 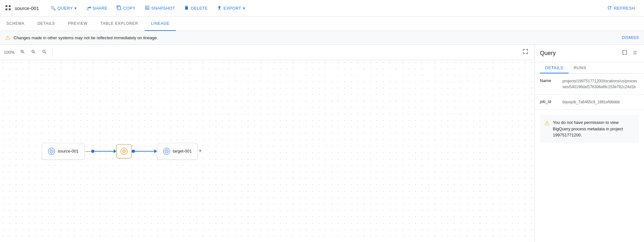 I want to click on zoom-reset-button, so click(x=44, y=52).